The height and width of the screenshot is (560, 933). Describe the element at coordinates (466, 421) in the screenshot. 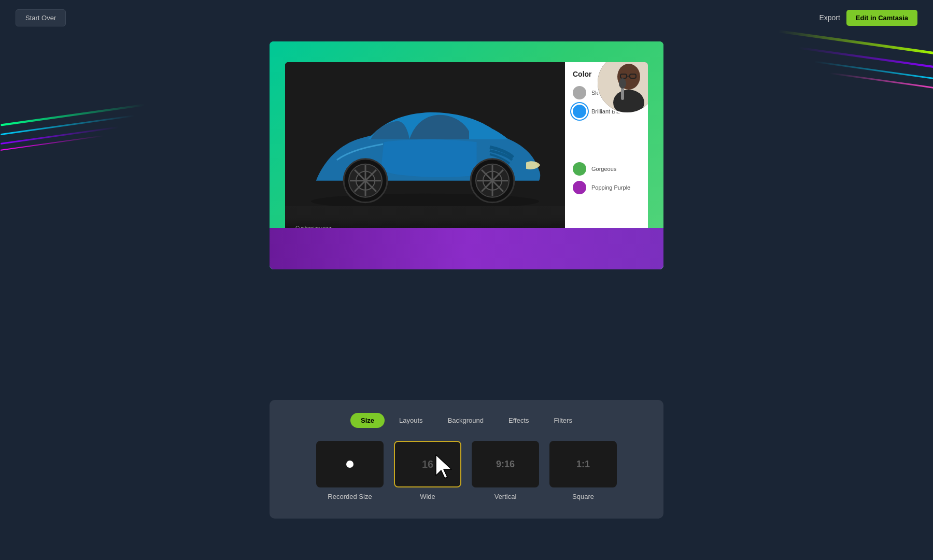

I see `tabs-row: Size Layouts Background Effects Filters` at that location.